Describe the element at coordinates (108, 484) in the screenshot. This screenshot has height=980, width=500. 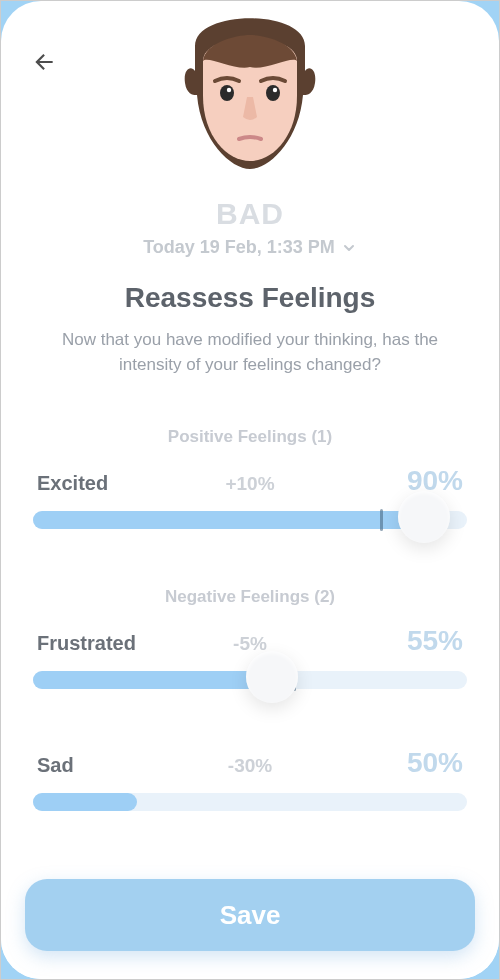
I see `feeling-name: Excited` at that location.